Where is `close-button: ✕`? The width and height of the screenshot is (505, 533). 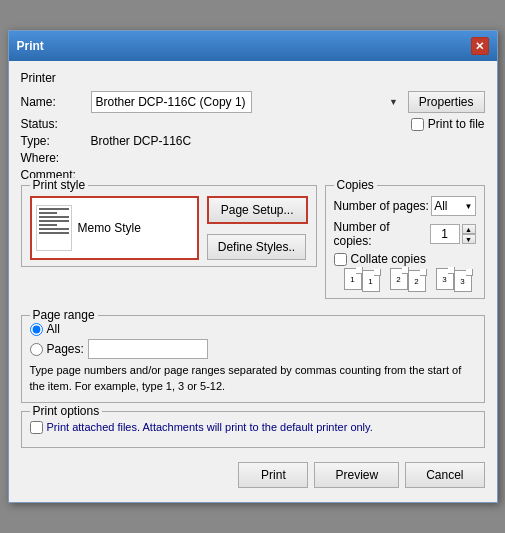 close-button: ✕ is located at coordinates (480, 46).